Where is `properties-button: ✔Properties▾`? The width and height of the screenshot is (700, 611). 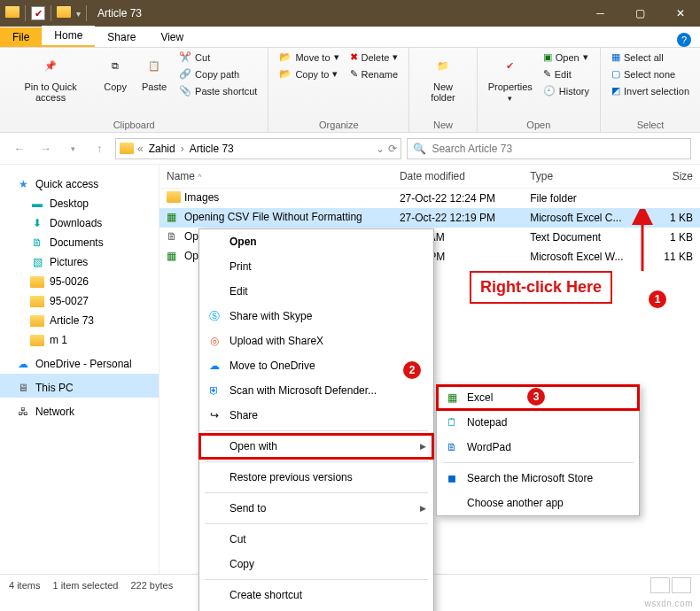
properties-button: ✔Properties▾ is located at coordinates (510, 77).